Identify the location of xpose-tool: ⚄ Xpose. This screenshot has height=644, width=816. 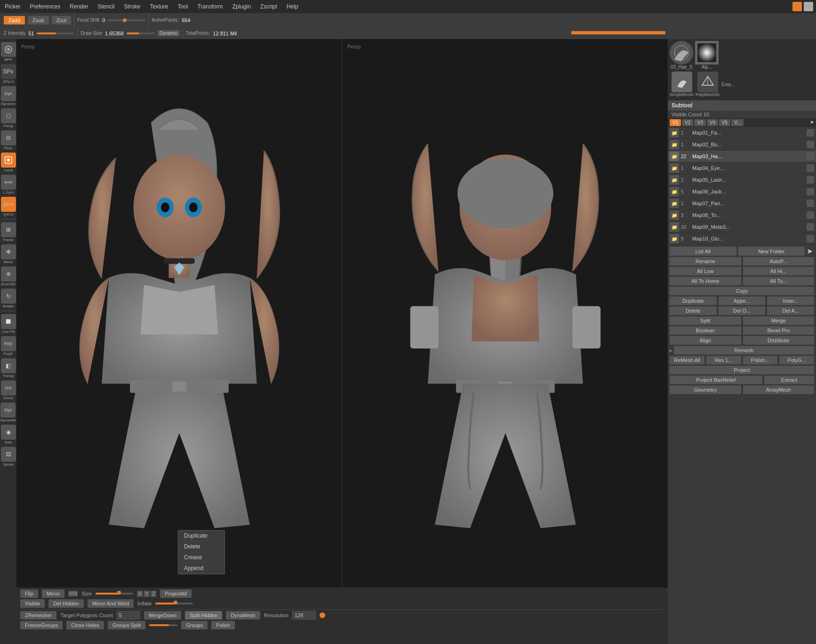
(8, 457).